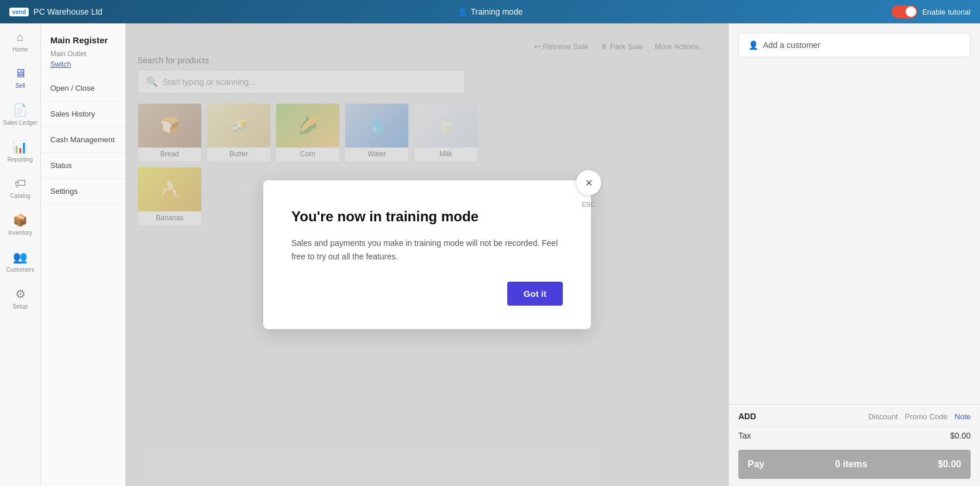 The height and width of the screenshot is (486, 980). What do you see at coordinates (83, 166) in the screenshot?
I see `menu-item-status: Status` at bounding box center [83, 166].